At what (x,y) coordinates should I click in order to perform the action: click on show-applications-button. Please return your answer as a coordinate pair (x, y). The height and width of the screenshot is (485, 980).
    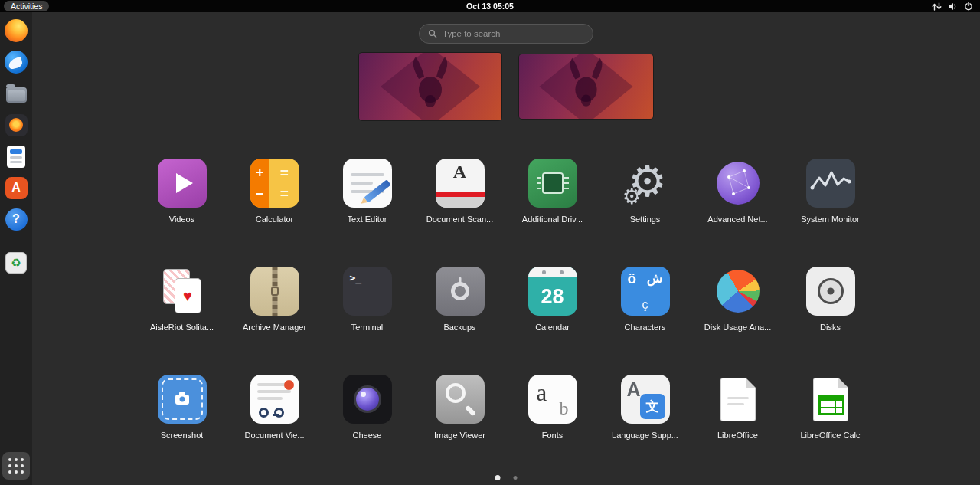
    Looking at the image, I should click on (16, 466).